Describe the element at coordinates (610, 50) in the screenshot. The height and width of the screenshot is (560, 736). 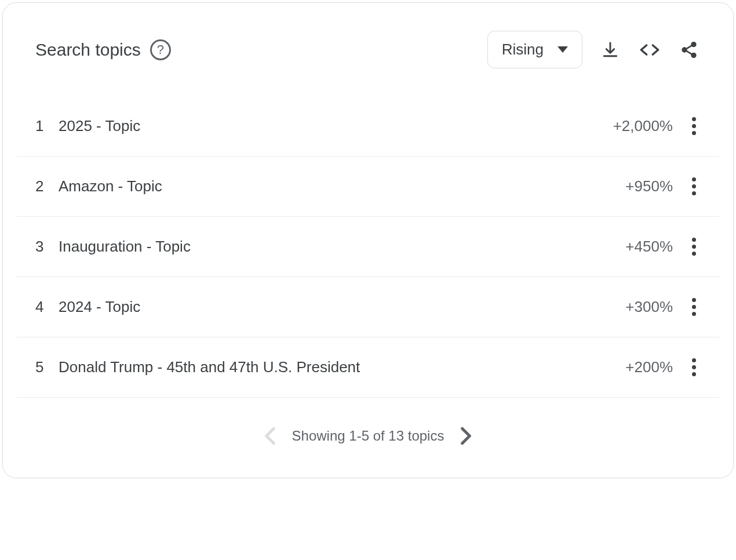
I see `download-icon` at that location.